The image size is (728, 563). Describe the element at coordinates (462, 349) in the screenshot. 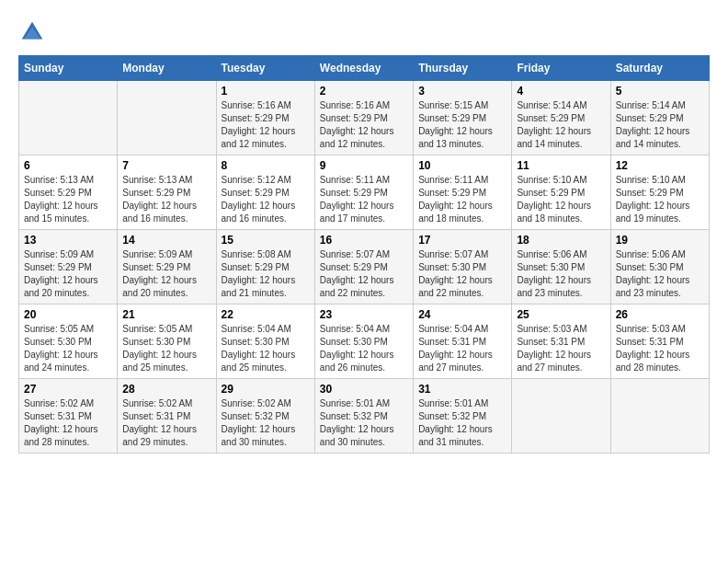

I see `day-info: Sunrise: 5:04 AMSunset: 5:31 PMDaylight:…` at that location.